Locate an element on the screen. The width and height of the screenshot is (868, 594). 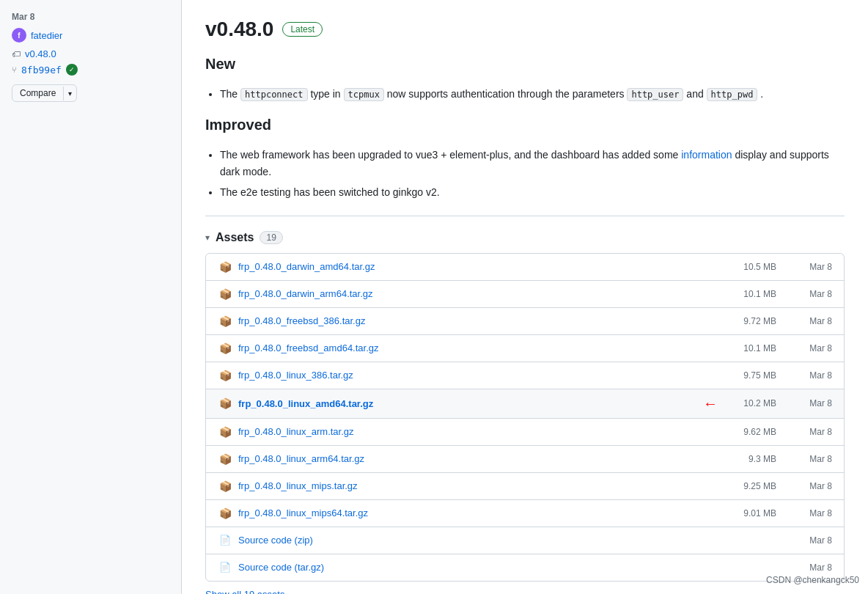
latest-badge: Latest is located at coordinates (302, 29).